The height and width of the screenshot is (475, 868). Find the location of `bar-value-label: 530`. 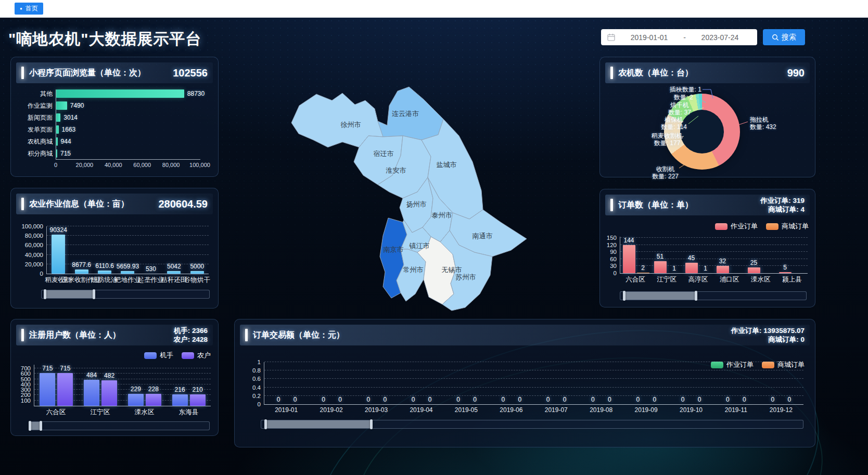

bar-value-label: 530 is located at coordinates (151, 269).